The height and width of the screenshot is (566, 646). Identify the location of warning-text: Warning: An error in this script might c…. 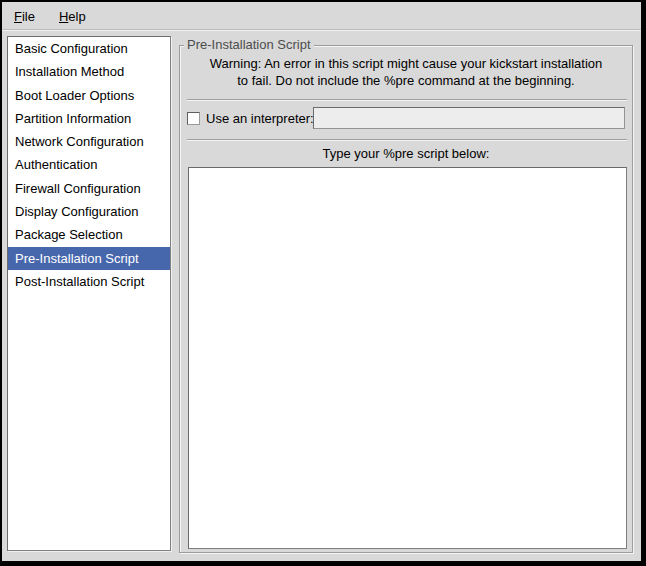
(406, 72).